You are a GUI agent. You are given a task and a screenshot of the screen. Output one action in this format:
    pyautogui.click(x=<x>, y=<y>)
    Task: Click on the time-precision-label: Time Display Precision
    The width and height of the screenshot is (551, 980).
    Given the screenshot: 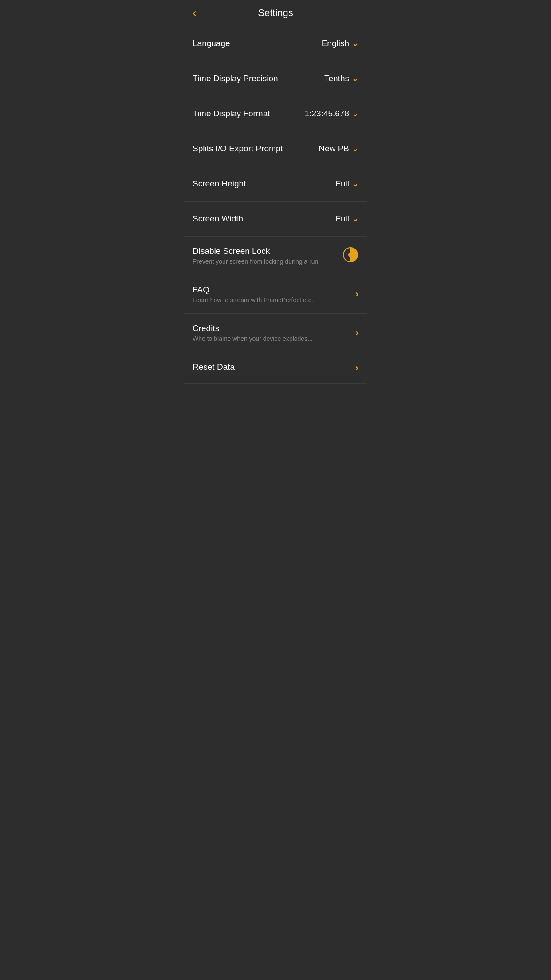 What is the action you would take?
    pyautogui.click(x=235, y=79)
    